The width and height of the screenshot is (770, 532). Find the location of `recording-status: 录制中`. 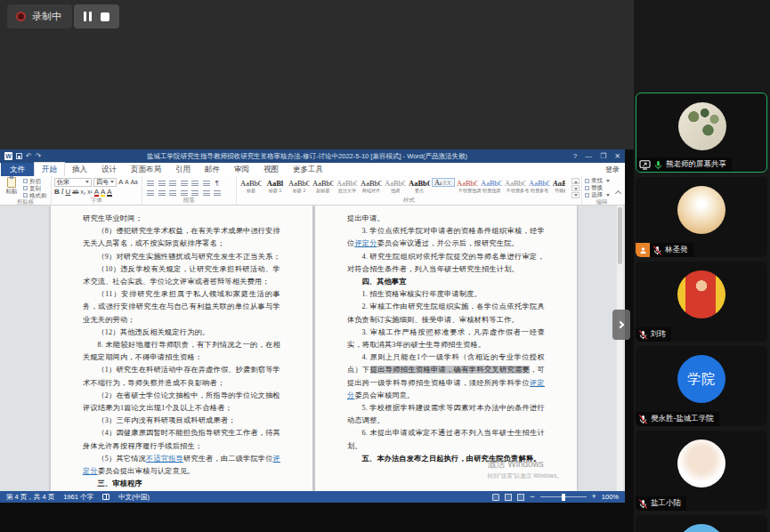

recording-status: 录制中 is located at coordinates (39, 16).